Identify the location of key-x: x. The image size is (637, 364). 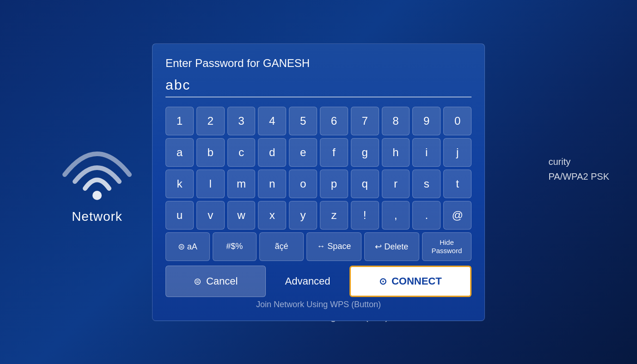
(272, 215).